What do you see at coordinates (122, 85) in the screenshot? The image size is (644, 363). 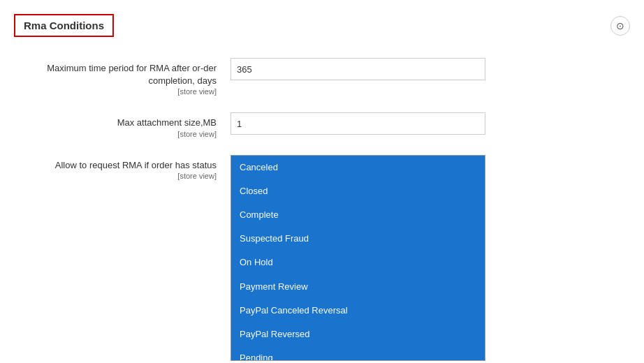 I see `max-time-label-cell: Maximum time period for RMA after or-der…` at bounding box center [122, 85].